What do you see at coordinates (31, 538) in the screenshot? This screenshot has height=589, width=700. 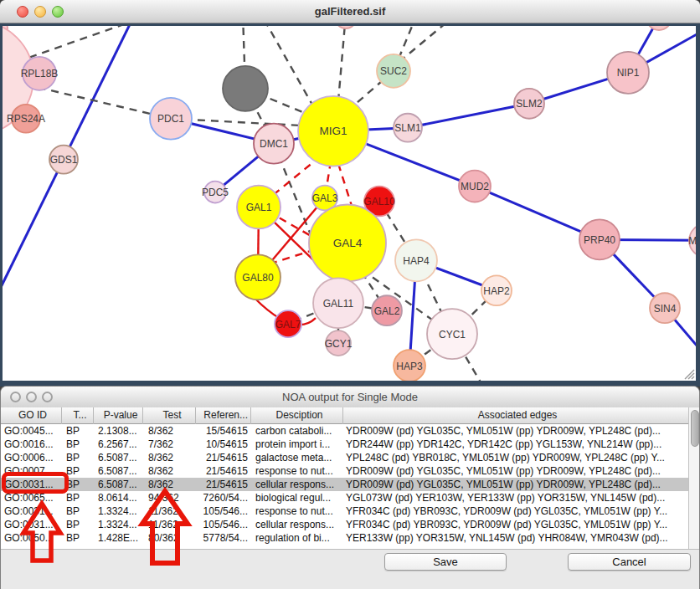 I see `table-cell: GO:0050...` at bounding box center [31, 538].